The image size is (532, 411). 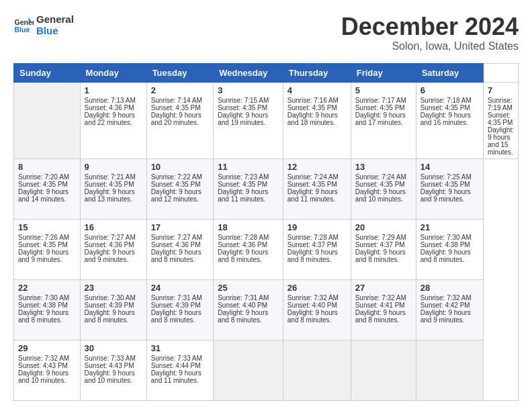 What do you see at coordinates (47, 348) in the screenshot?
I see `day-number: 29` at bounding box center [47, 348].